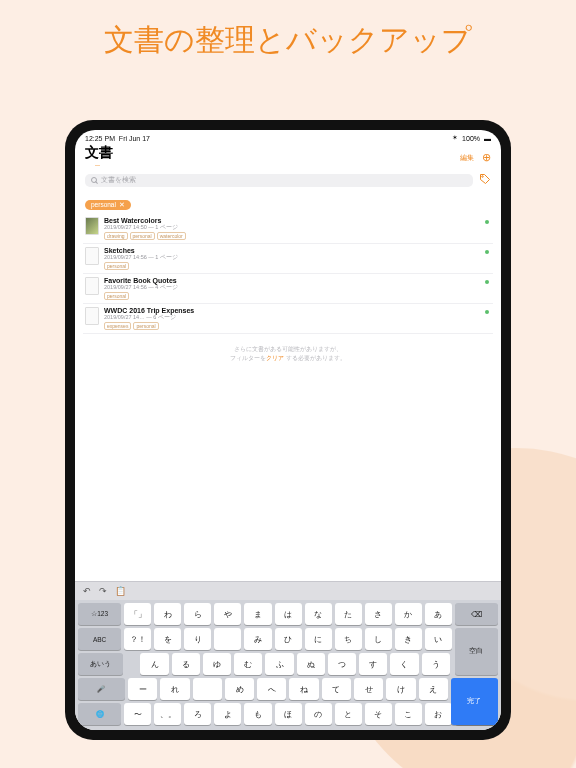 The width and height of the screenshot is (576, 768). I want to click on keyboard-toolbar: ↶ ↷ 📋, so click(288, 590).